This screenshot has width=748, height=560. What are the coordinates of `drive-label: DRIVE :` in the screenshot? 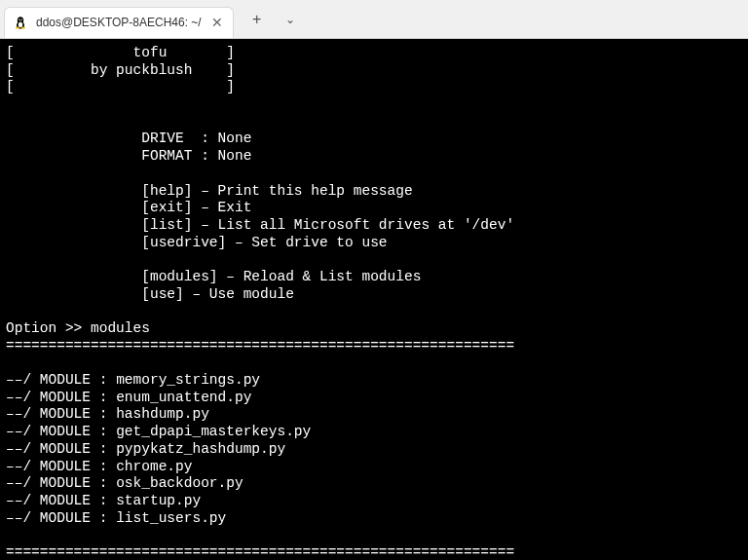 It's located at (179, 138).